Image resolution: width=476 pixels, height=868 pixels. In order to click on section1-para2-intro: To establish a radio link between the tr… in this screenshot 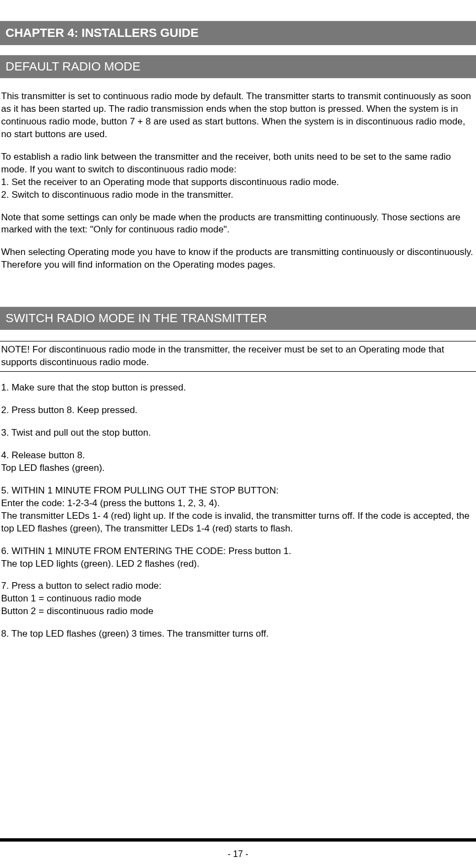, I will do `click(226, 163)`.